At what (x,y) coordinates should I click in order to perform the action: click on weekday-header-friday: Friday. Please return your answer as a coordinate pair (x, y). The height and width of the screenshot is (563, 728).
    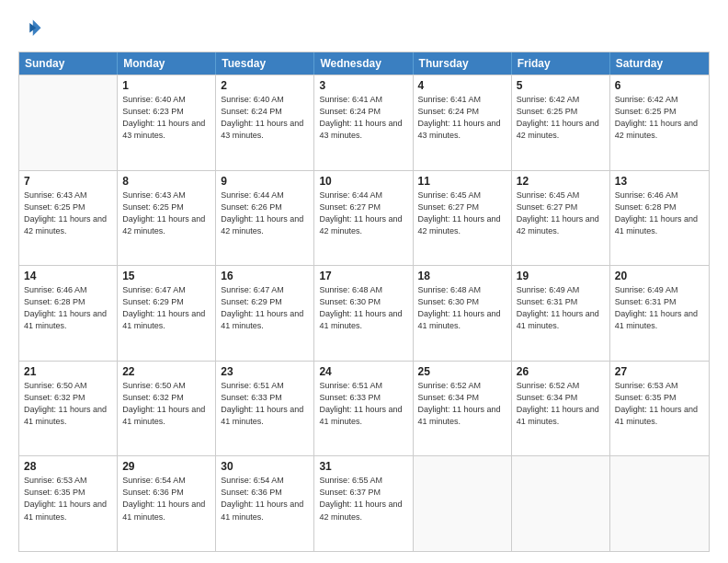
    Looking at the image, I should click on (561, 63).